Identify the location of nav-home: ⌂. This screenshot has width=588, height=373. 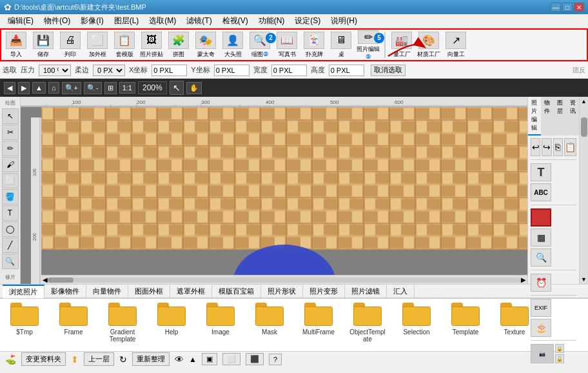
(54, 88).